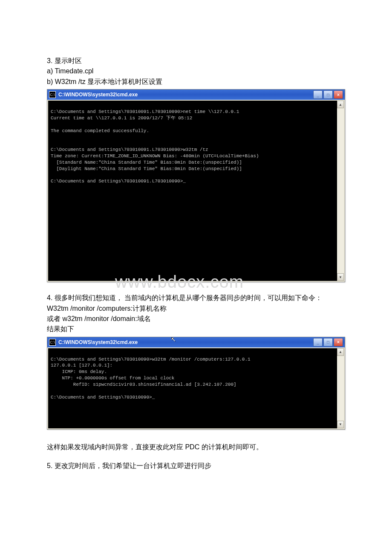 The height and width of the screenshot is (555, 392). Describe the element at coordinates (196, 309) in the screenshot. I see `cmd-text-computers: W32tm /monitor /computers:计算机名称` at that location.